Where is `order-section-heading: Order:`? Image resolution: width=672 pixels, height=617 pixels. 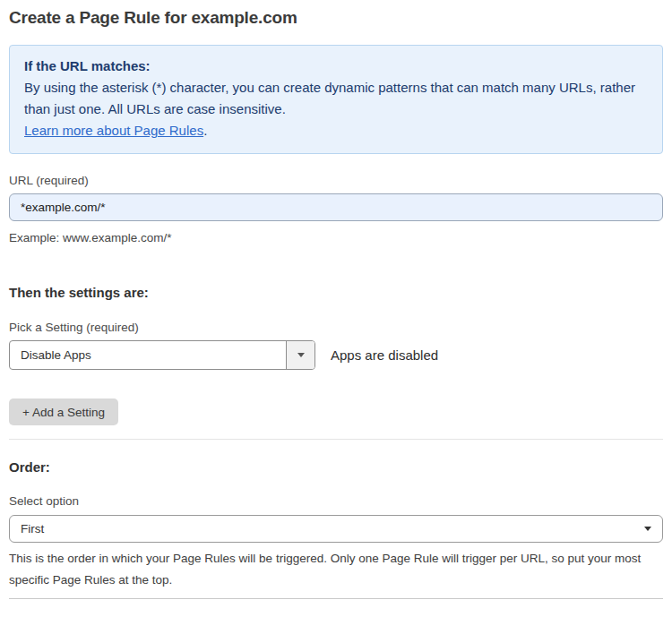
order-section-heading: Order: is located at coordinates (336, 467).